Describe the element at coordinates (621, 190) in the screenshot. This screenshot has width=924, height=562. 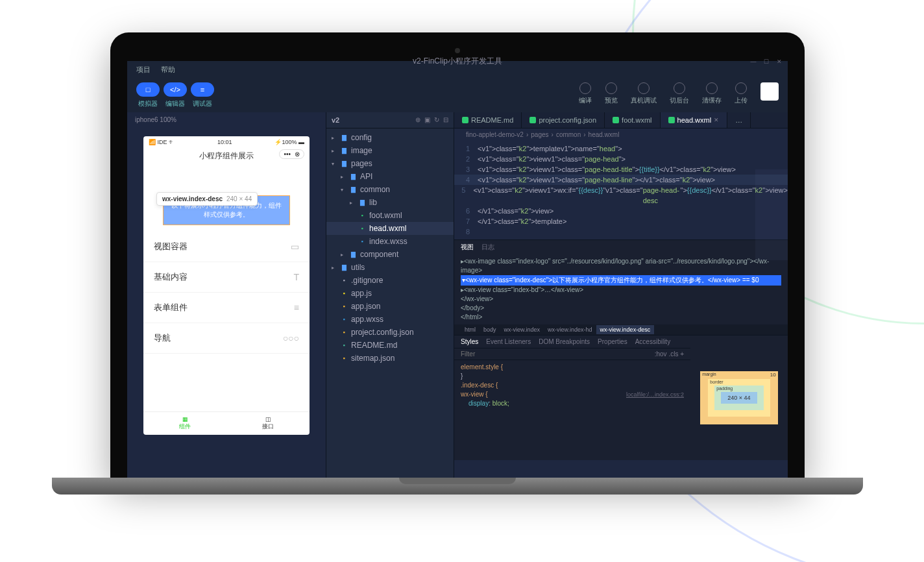
I see `code-editor: 1<v1">class="k2">template v1">name="head…` at that location.